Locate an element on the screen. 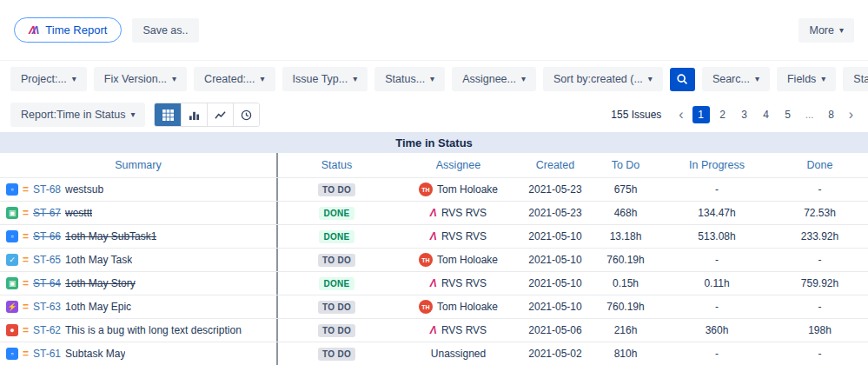 The height and width of the screenshot is (365, 868). todo-hours: 675h is located at coordinates (626, 189).